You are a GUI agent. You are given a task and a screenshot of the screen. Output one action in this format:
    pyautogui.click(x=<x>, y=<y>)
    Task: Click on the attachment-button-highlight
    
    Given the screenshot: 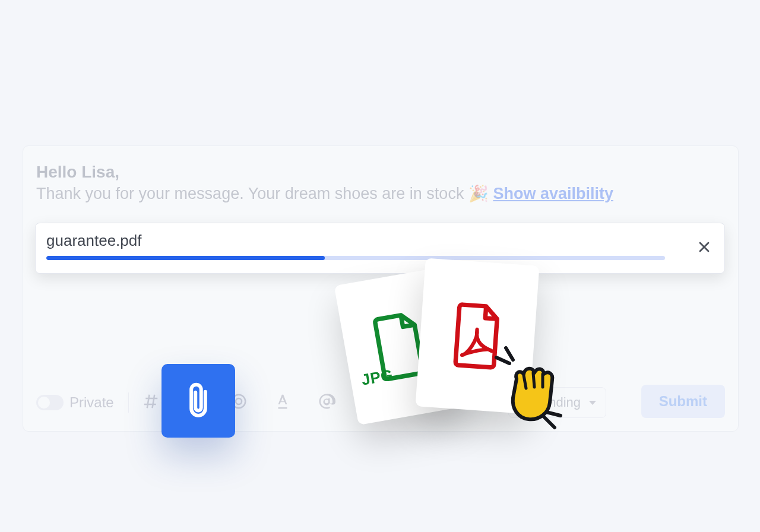 What is the action you would take?
    pyautogui.click(x=198, y=401)
    